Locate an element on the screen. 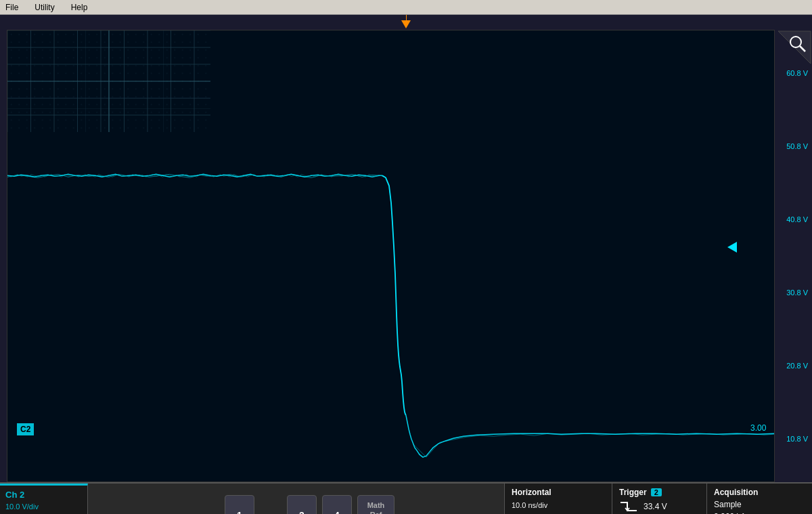 This screenshot has width=812, height=514. menu-utility: Utility is located at coordinates (45, 7).